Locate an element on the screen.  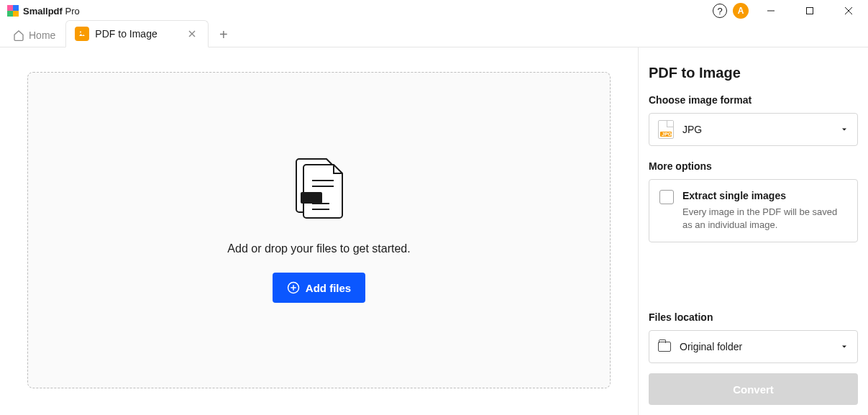
app-title: Smallpdf Pro is located at coordinates (52, 12).